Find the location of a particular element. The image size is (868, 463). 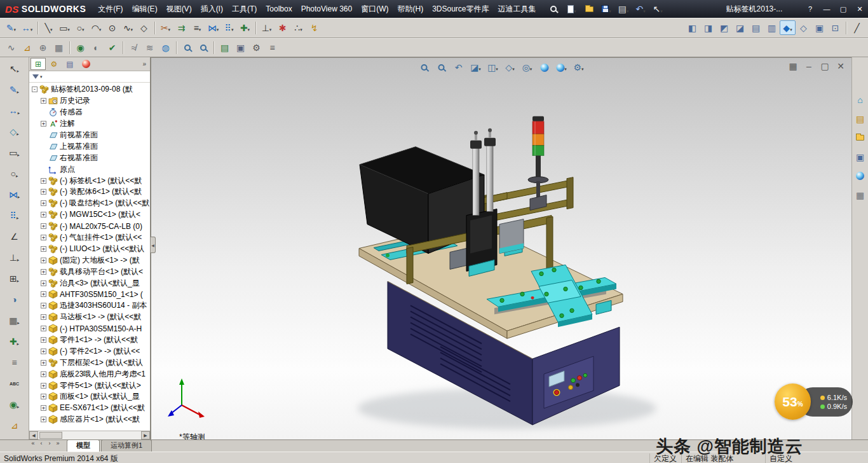

offset-entities-icon: ≡▾ is located at coordinates (197, 28).